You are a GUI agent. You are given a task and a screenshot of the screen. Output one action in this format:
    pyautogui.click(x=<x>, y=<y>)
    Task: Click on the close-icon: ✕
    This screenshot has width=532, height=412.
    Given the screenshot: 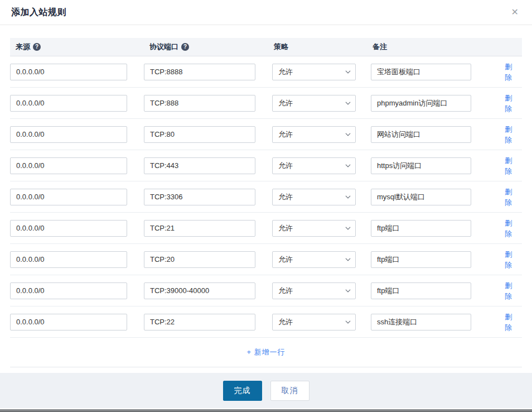 What is the action you would take?
    pyautogui.click(x=515, y=12)
    